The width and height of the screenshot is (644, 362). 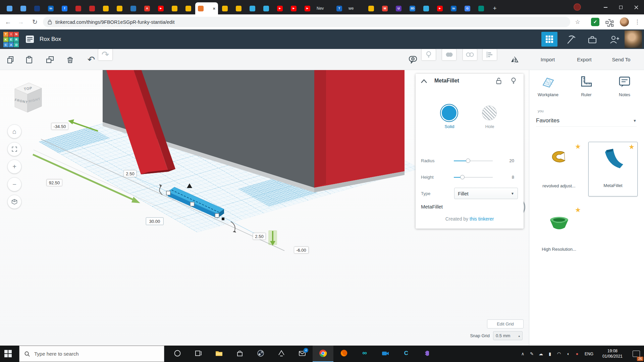 I want to click on tray-icon: ✎, so click(x=532, y=354).